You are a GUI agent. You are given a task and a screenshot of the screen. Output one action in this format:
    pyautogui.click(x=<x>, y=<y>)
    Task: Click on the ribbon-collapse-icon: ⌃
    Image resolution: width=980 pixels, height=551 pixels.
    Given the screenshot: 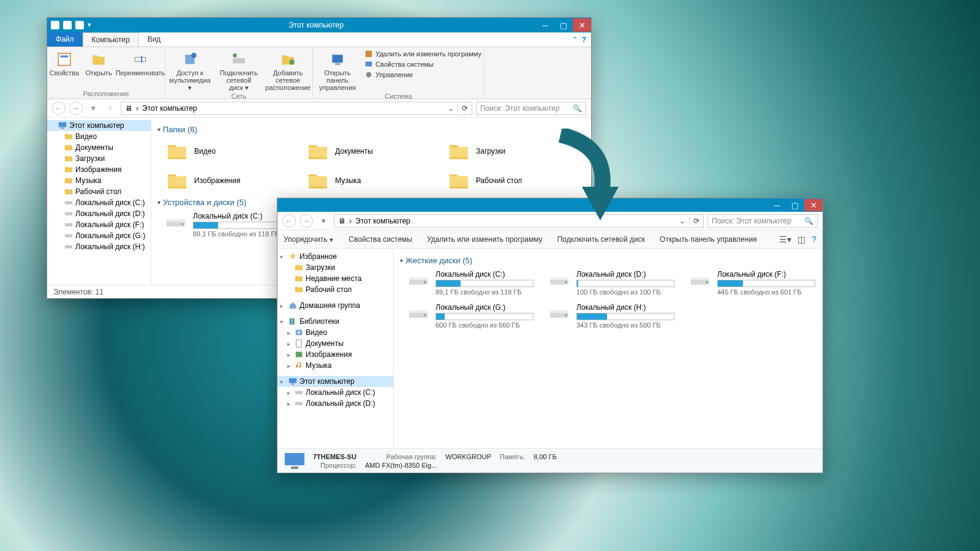 What is the action you would take?
    pyautogui.click(x=575, y=40)
    